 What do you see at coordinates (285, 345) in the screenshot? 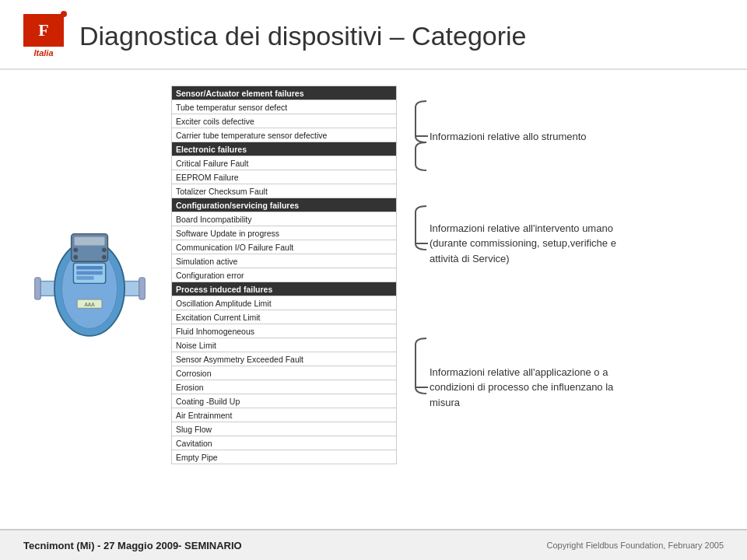
I see `table-cell: Noise Limit` at bounding box center [285, 345].